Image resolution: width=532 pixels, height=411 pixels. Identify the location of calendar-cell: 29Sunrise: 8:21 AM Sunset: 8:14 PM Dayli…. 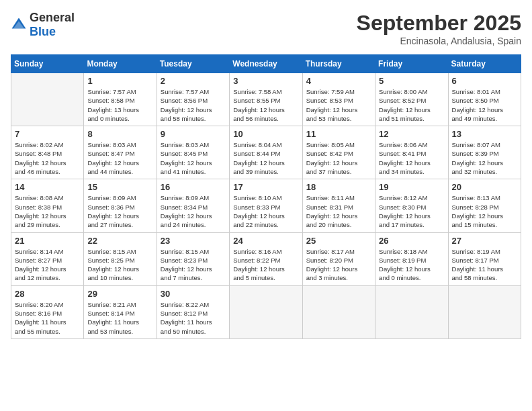
(120, 312).